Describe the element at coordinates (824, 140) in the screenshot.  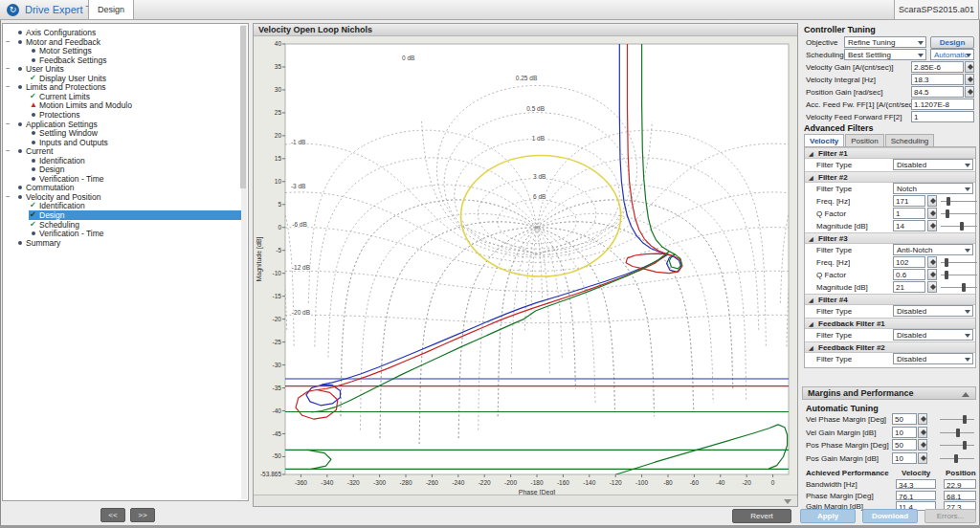
I see `filter-tab-velocity: Velocity` at that location.